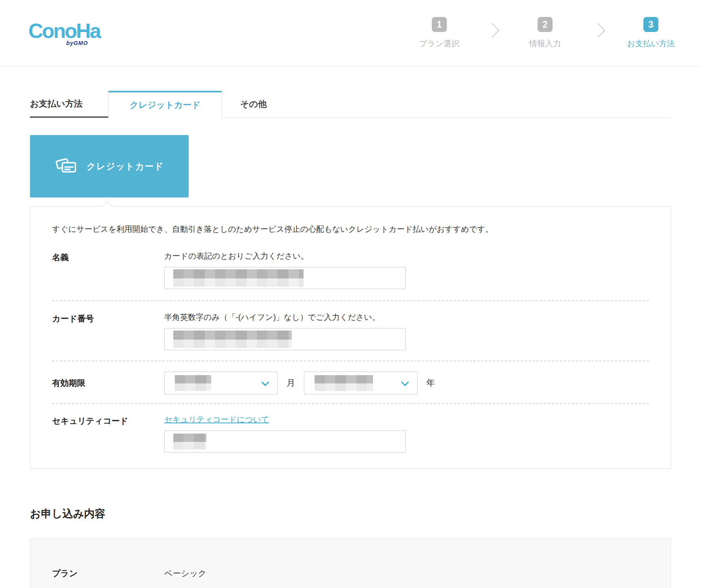 Image resolution: width=701 pixels, height=588 pixels. What do you see at coordinates (238, 278) in the screenshot?
I see `redacted-name-value` at bounding box center [238, 278].